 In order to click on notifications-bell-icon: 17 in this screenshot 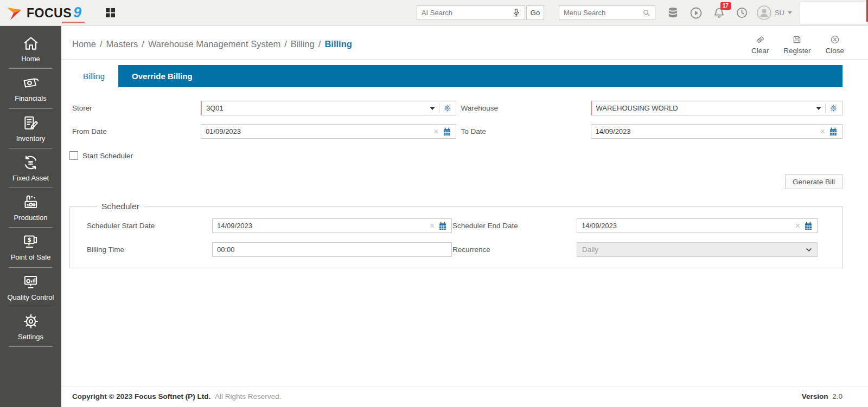, I will do `click(719, 13)`.